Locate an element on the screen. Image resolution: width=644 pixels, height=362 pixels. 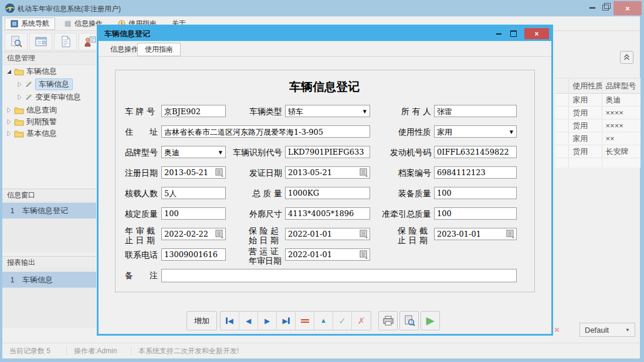
status-bar: 当前记录数 5 操作者:Admin 本系统支持二次开发和全新开发! is located at coordinates (321, 350).